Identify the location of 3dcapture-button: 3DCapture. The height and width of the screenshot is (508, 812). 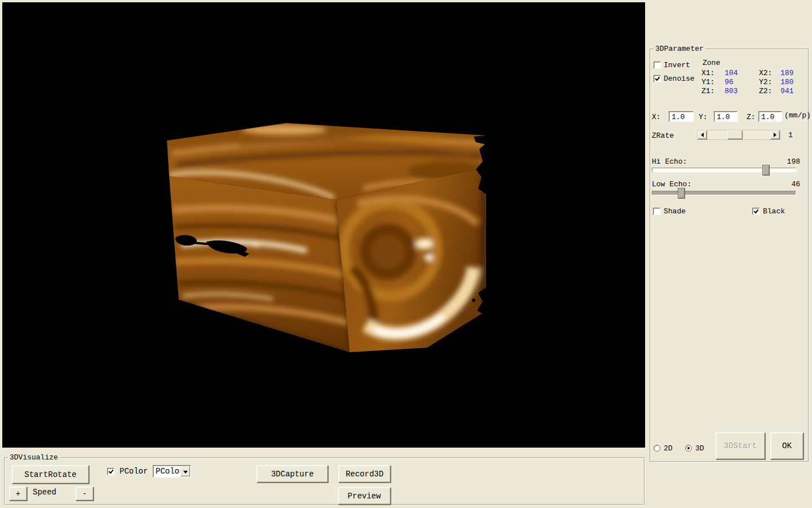
(292, 474).